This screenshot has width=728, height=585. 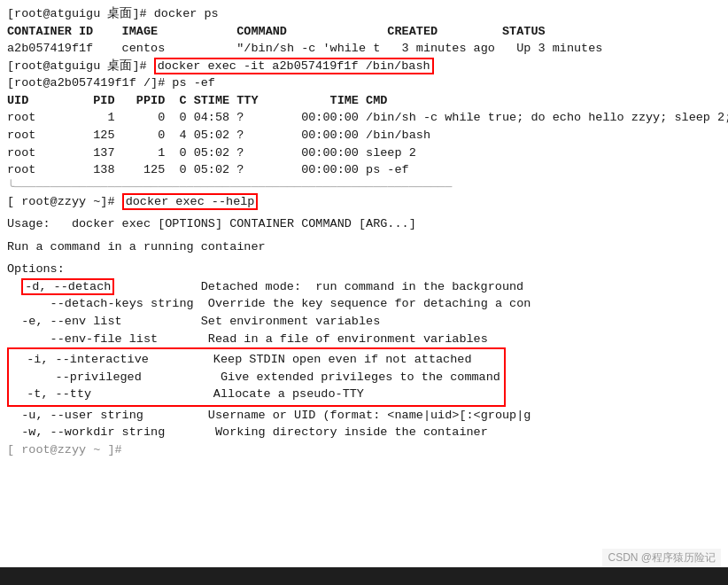 What do you see at coordinates (364, 433) in the screenshot?
I see `opt-workdir: -w, --workdir string Working directory i…` at bounding box center [364, 433].